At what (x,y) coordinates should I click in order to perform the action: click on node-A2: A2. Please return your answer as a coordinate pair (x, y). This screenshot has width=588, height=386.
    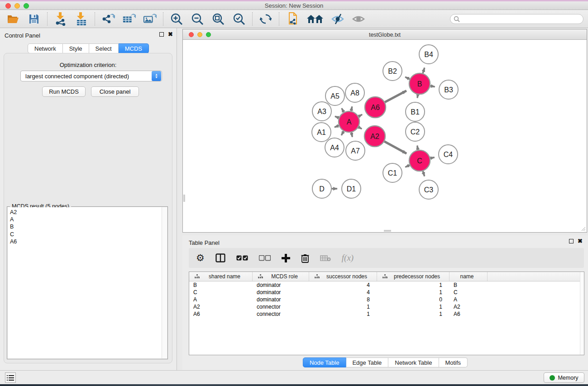
    Looking at the image, I should click on (375, 136).